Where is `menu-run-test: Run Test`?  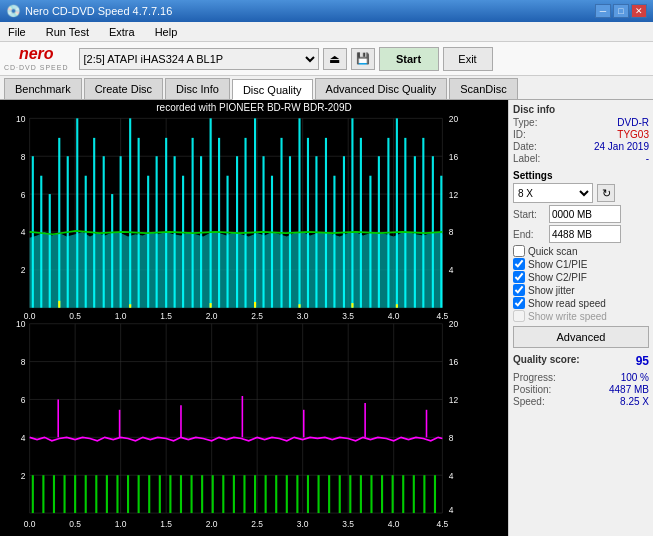 menu-run-test: Run Test is located at coordinates (68, 32).